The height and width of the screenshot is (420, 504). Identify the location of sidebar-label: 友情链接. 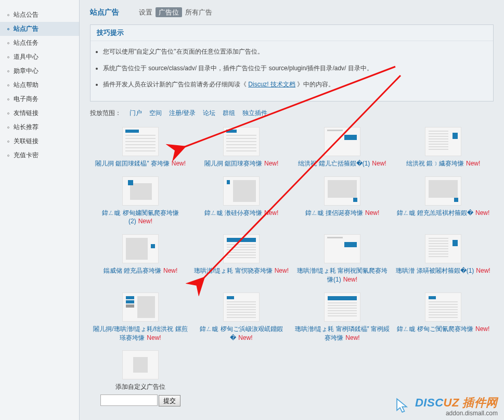
(26, 113).